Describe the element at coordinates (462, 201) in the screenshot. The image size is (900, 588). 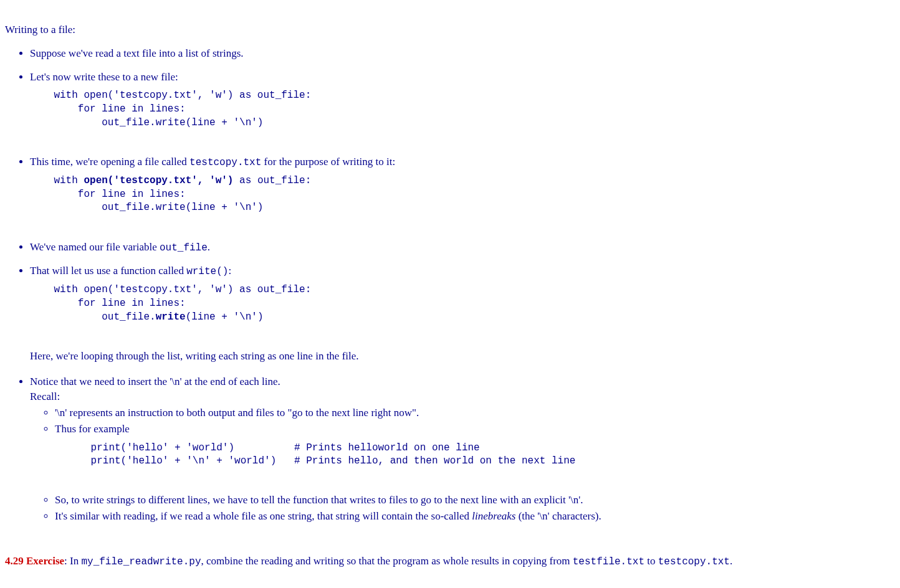
I see `code-block-2: with open('testcopy.txt', 'w') as out_fi…` at that location.